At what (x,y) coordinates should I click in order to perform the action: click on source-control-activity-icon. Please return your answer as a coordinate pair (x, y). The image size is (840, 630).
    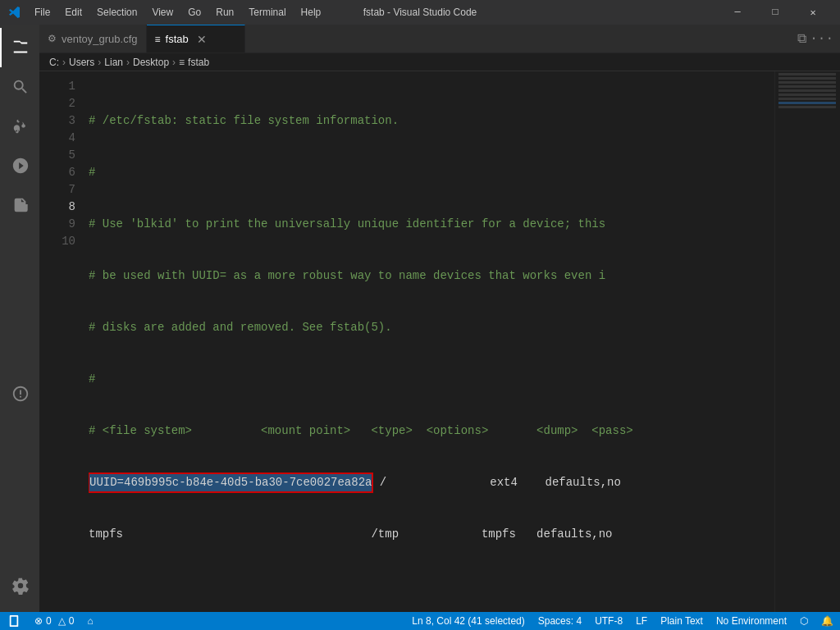
    Looking at the image, I should click on (20, 126).